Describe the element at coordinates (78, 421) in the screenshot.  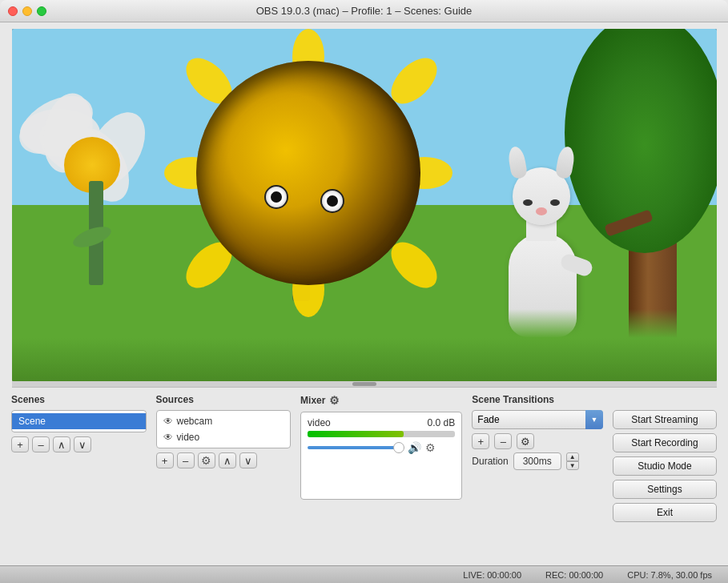
I see `scenes-list: Scene` at that location.